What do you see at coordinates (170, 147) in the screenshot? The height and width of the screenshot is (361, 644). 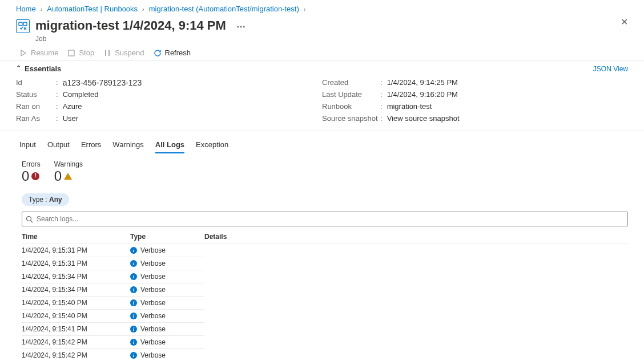 I see `tab-all-logs: All Logs` at bounding box center [170, 147].